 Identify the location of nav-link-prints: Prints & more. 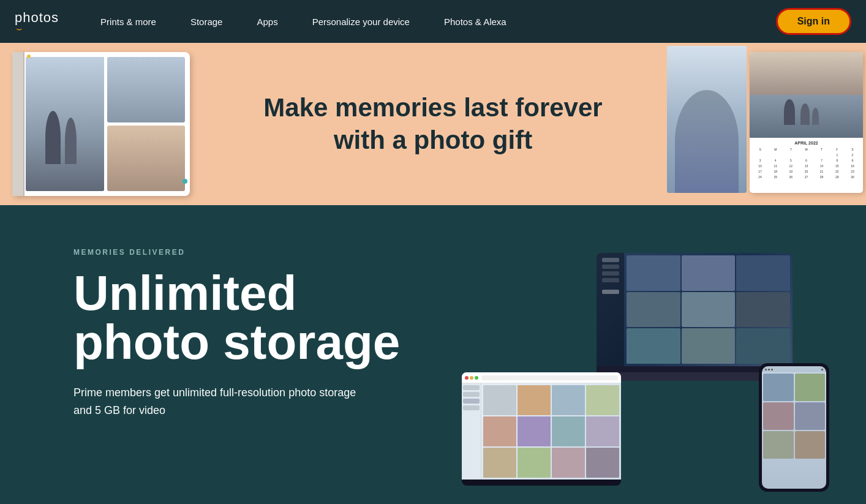
(129, 21).